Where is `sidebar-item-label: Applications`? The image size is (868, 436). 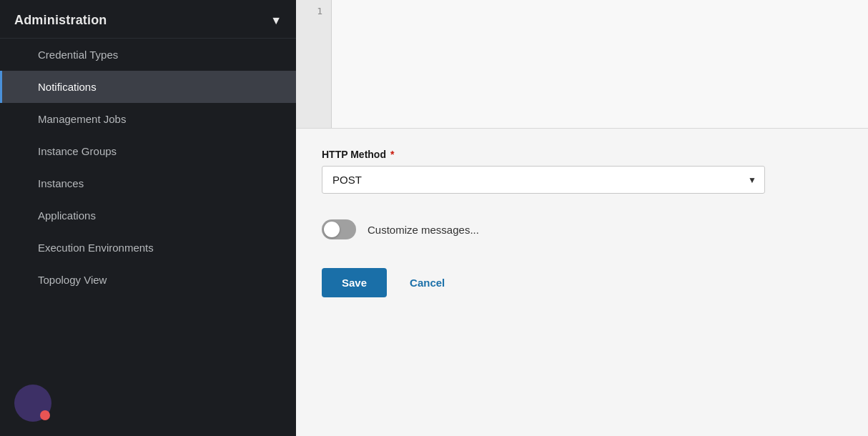 sidebar-item-label: Applications is located at coordinates (67, 216).